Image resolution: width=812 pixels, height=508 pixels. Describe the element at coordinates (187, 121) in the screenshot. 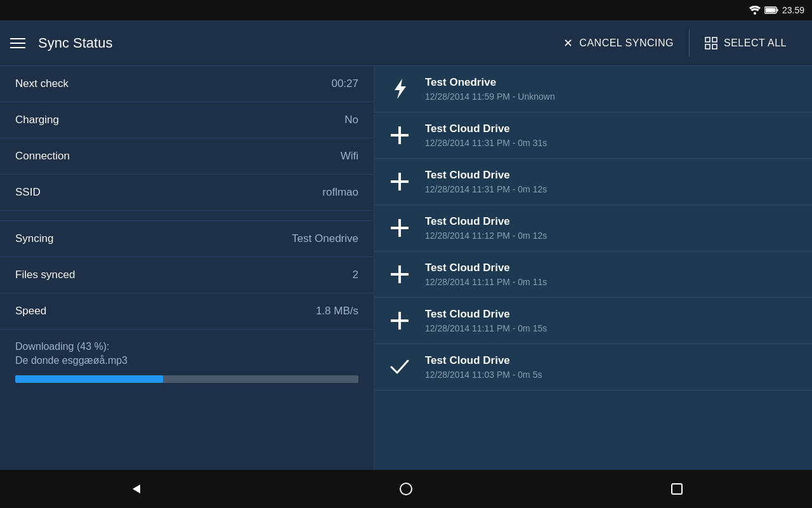

I see `info-row: Charging No` at that location.